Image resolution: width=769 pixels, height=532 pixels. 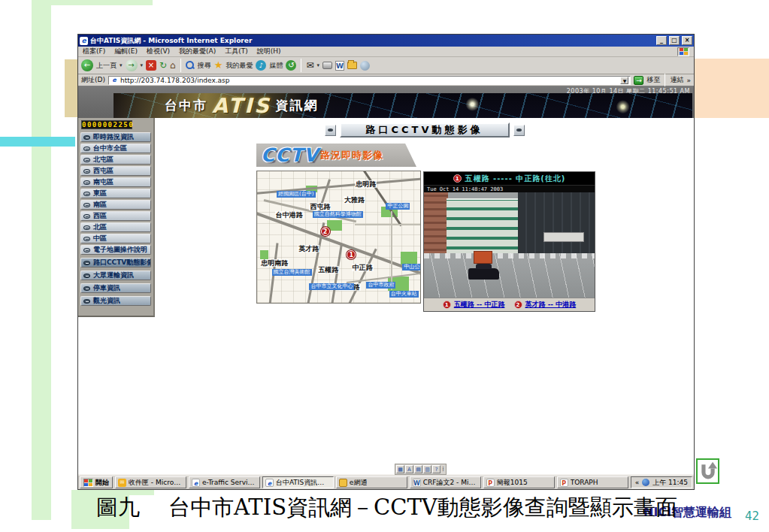 I want to click on sidebar-item-label: 西區, so click(x=100, y=216).